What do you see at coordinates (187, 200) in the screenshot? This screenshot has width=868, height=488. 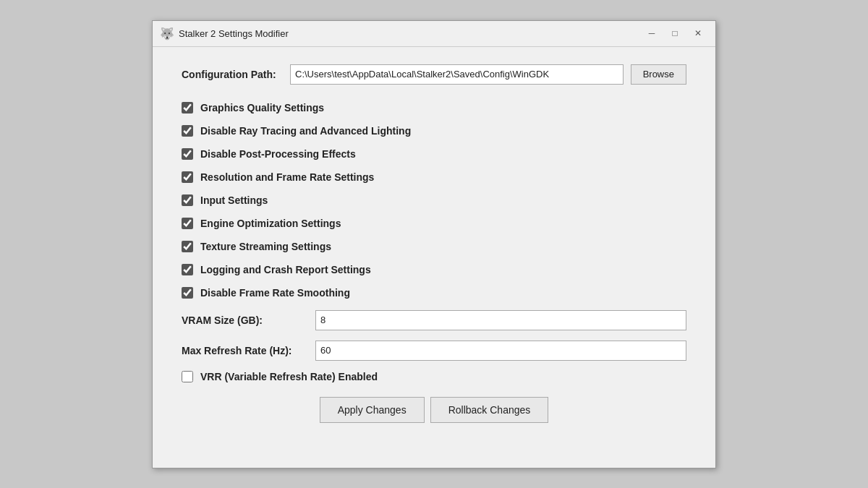 I see `checkbox-chk5` at bounding box center [187, 200].